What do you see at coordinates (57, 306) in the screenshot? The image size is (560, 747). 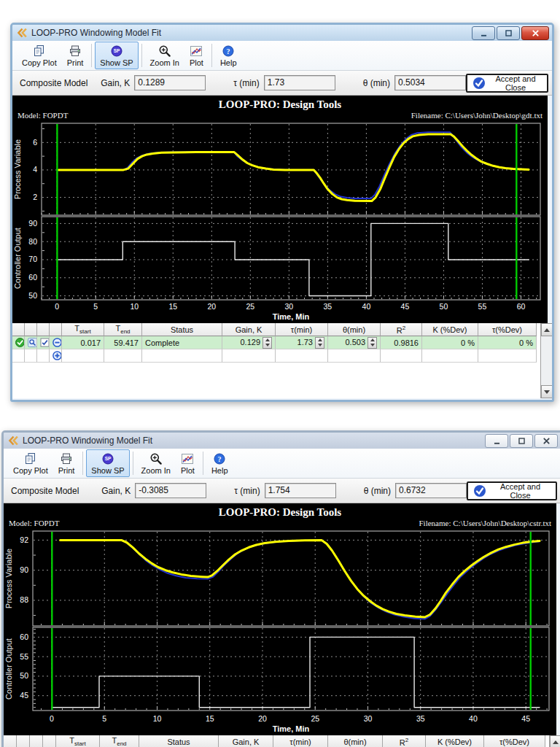 I see `svg-text: 0` at bounding box center [57, 306].